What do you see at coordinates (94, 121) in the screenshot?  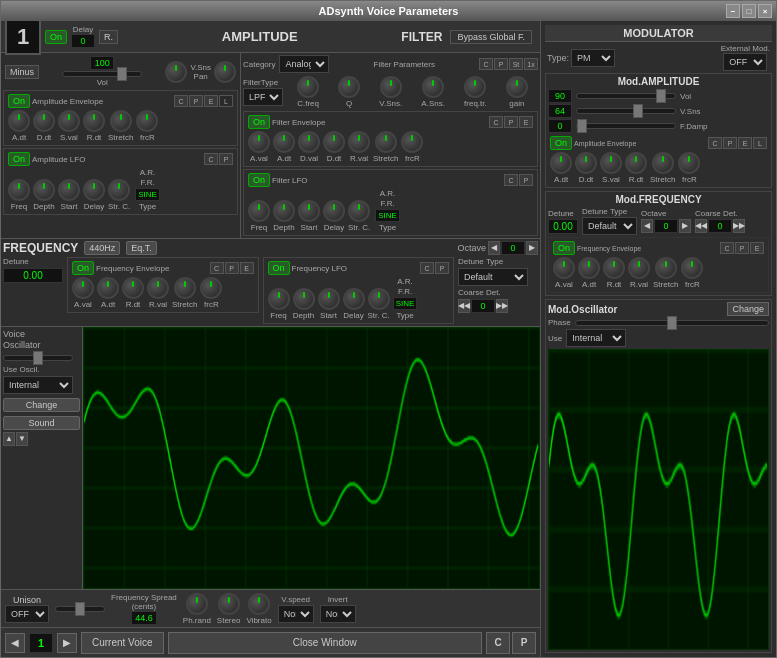 I see `amp-rdt-knob` at bounding box center [94, 121].